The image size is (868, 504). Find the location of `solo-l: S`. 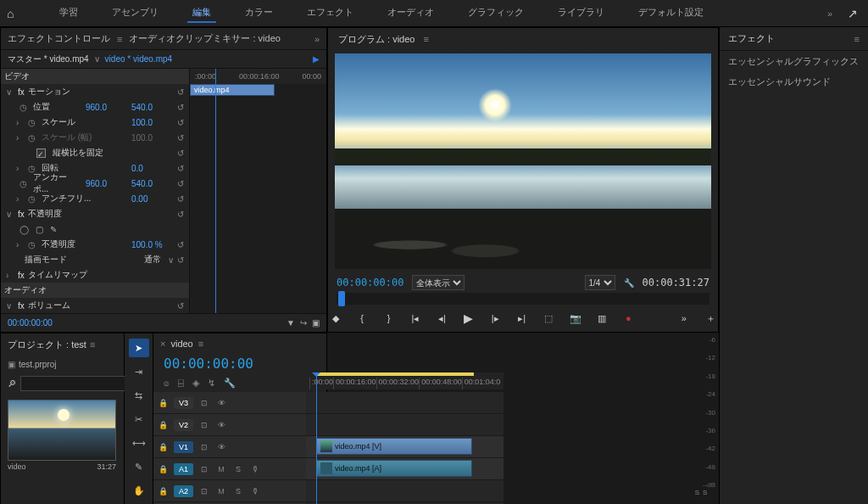

solo-l: S is located at coordinates (697, 495).